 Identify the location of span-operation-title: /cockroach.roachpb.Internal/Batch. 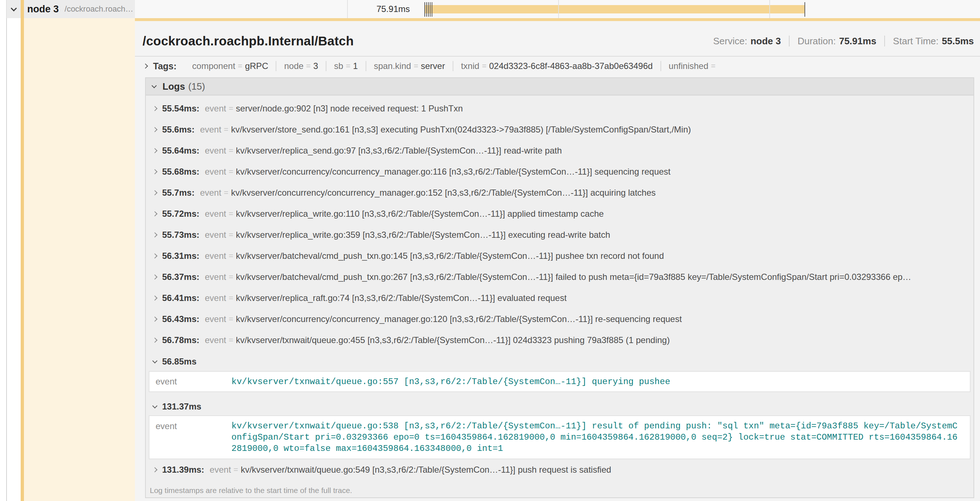
(248, 41).